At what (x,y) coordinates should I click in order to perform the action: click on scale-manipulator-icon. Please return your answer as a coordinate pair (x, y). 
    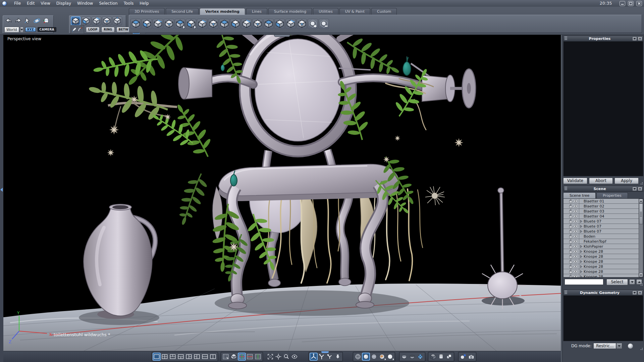
    Looking at the image, I should click on (330, 357).